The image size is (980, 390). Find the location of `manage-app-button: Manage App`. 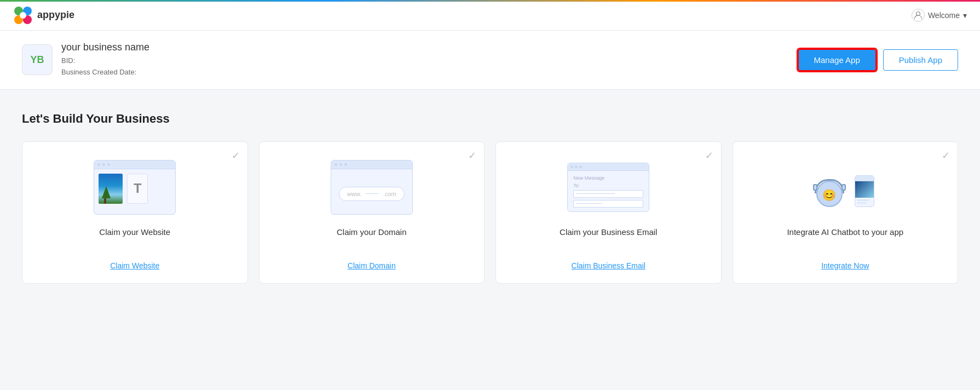

manage-app-button: Manage App is located at coordinates (837, 60).